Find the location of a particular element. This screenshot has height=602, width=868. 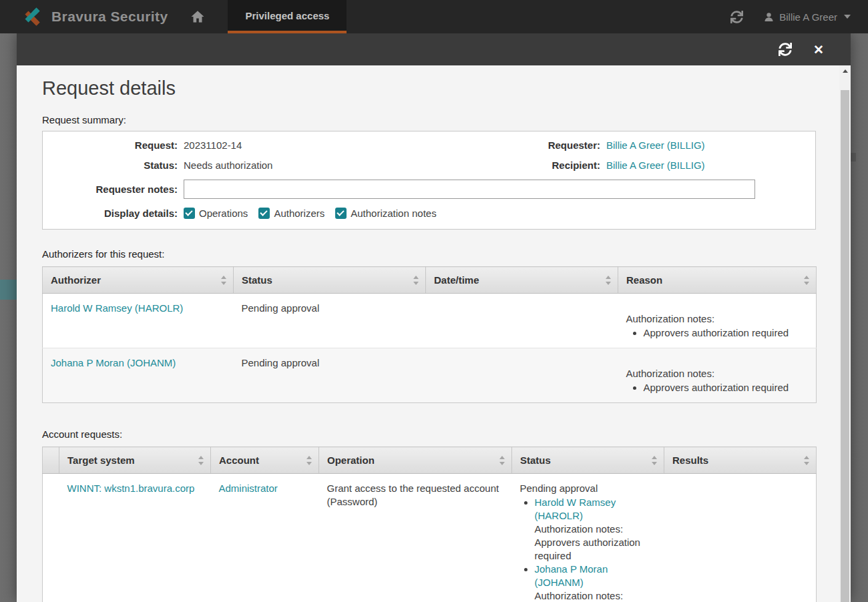

brand: Bravura Security is located at coordinates (84, 17).